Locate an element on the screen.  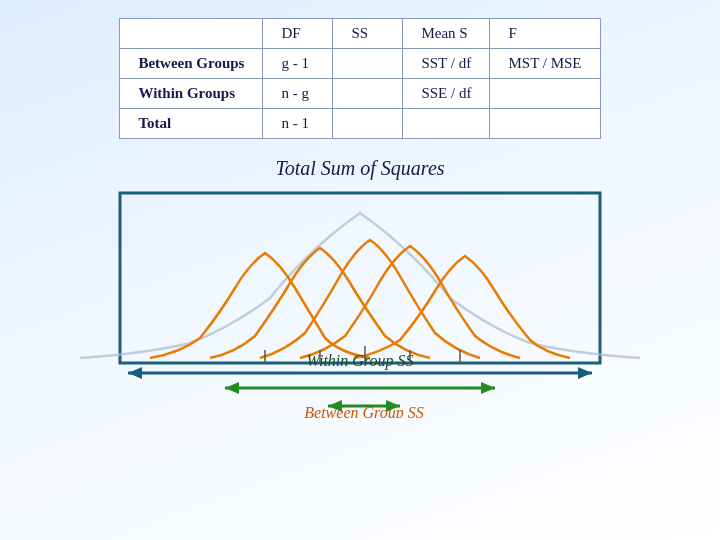
row-within-f is located at coordinates (545, 94).